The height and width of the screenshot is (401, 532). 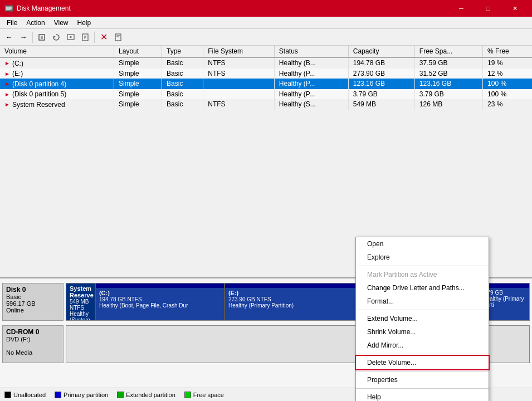 I want to click on context-menu: OpenExploreMark Partition as ActiveChang…, so click(x=422, y=319).